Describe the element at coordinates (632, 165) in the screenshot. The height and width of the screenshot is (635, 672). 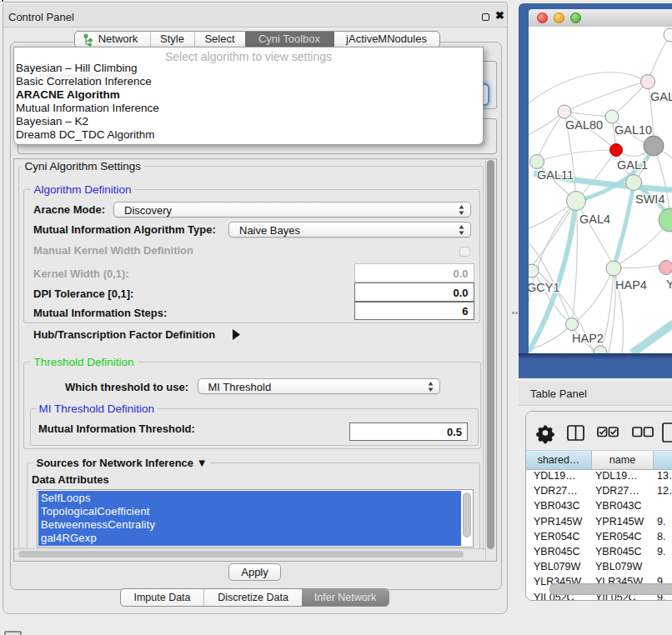
I see `svg-text: GAL1` at that location.